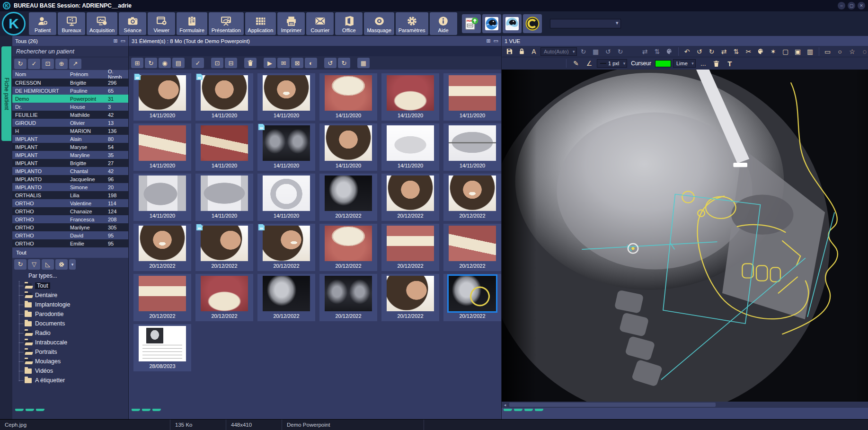 This screenshot has width=868, height=430. Describe the element at coordinates (379, 24) in the screenshot. I see `toolbar-button: Masquage` at that location.